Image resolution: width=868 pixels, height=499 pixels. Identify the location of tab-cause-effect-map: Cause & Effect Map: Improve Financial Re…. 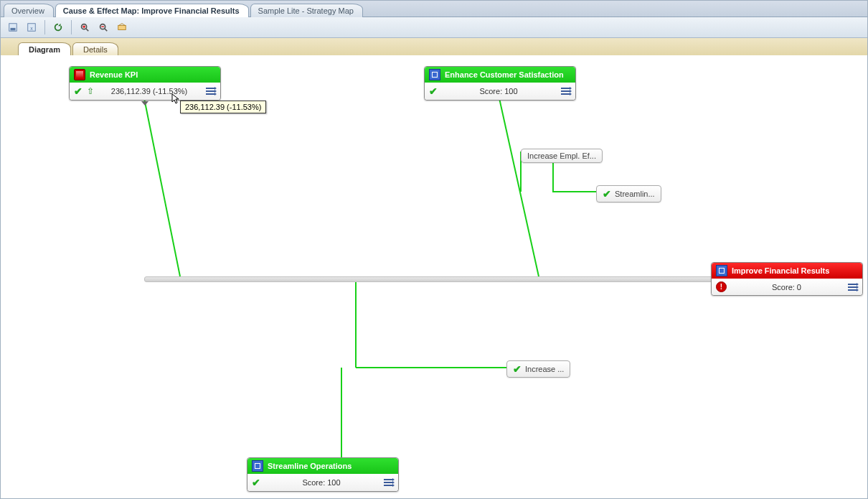
(152, 10).